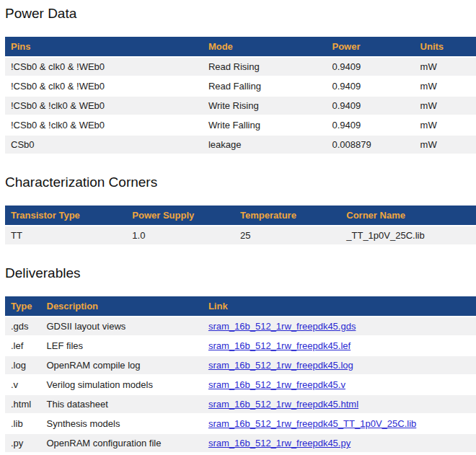 This screenshot has height=455, width=476. I want to click on deliverable-link-lef: sram_16b_512_1rw_freepdk45.lef, so click(280, 346).